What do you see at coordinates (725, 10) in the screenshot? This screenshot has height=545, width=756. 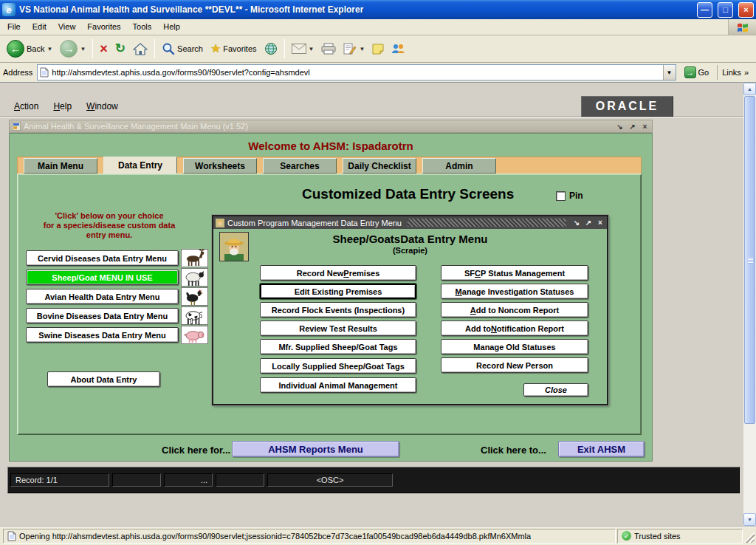 I see `maximize-button: □` at bounding box center [725, 10].